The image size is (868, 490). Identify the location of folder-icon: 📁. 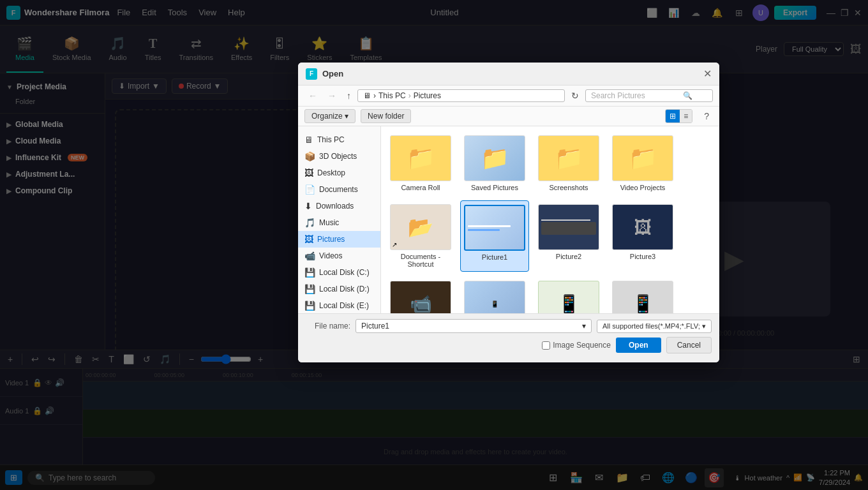
(421, 158).